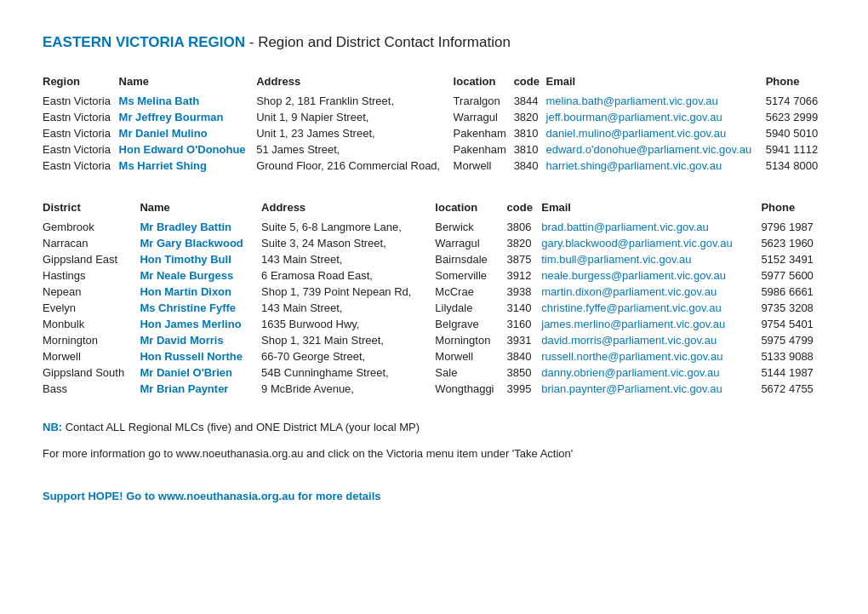  What do you see at coordinates (348, 276) in the screenshot?
I see `address-cell: 6 Eramosa Road East,` at bounding box center [348, 276].